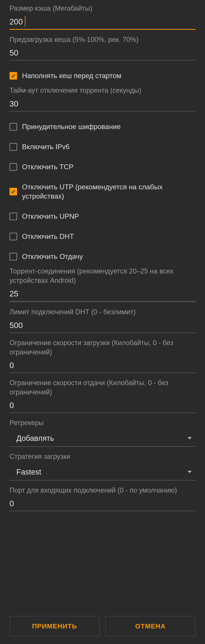 The image size is (205, 644). I want to click on download-strategy-field: Стратегия загрузки Fastest, so click(103, 466).